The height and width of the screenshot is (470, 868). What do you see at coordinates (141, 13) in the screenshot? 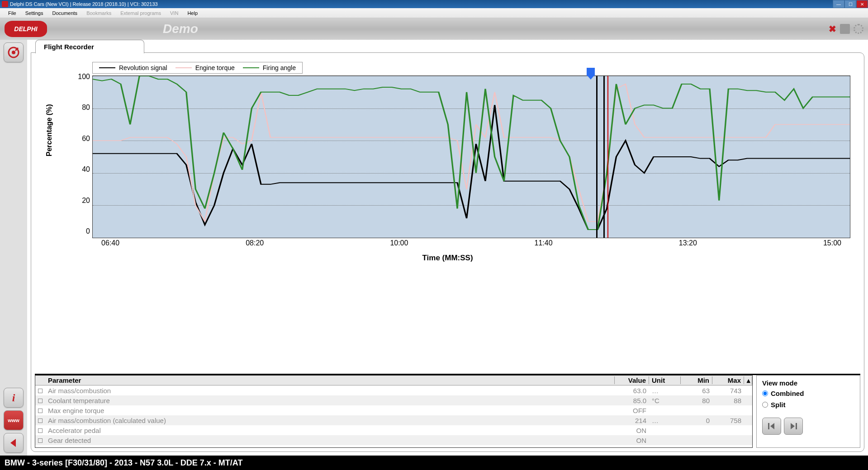
I see `menu-external: External programs` at bounding box center [141, 13].